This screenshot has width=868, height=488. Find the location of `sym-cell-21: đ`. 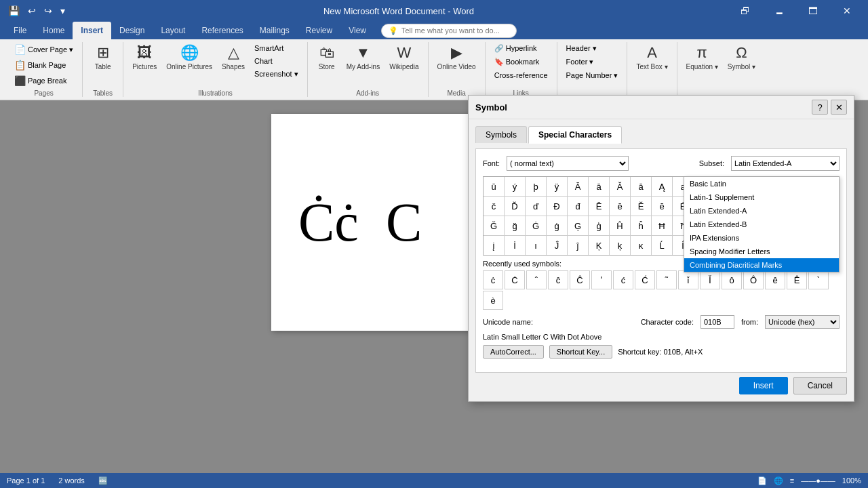

sym-cell-21: đ is located at coordinates (578, 206).